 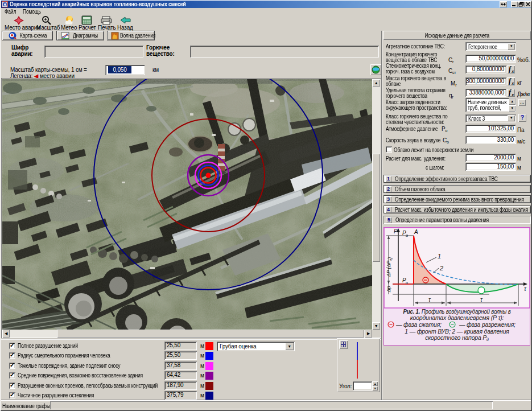 I want to click on svg-text: а, so click(x=407, y=236).